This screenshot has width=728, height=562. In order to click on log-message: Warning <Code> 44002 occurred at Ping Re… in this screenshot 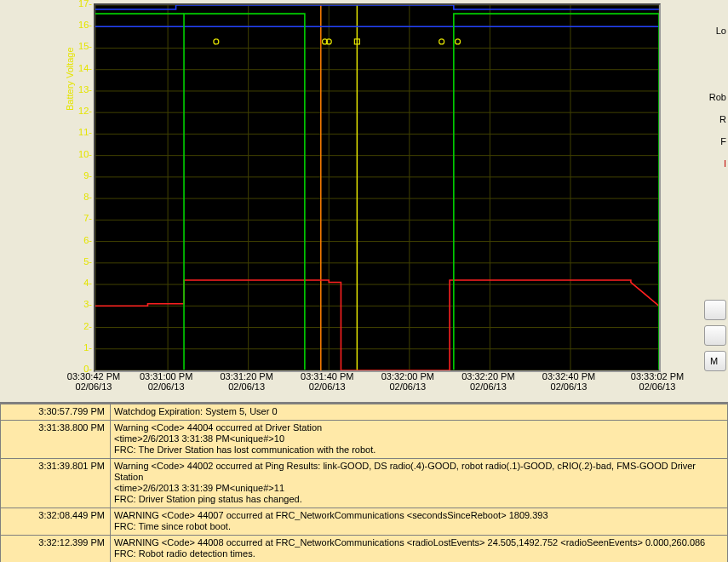, I will do `click(419, 484)`.